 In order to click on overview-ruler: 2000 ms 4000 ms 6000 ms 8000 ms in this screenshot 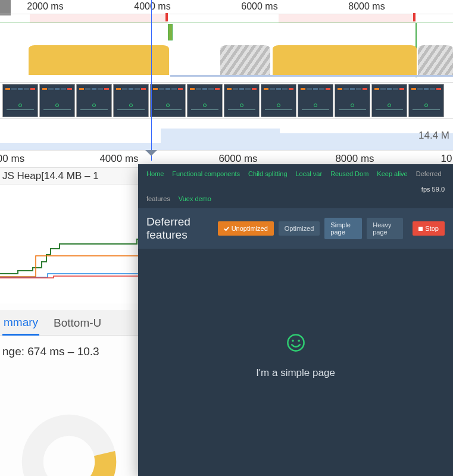, I will do `click(226, 7)`.